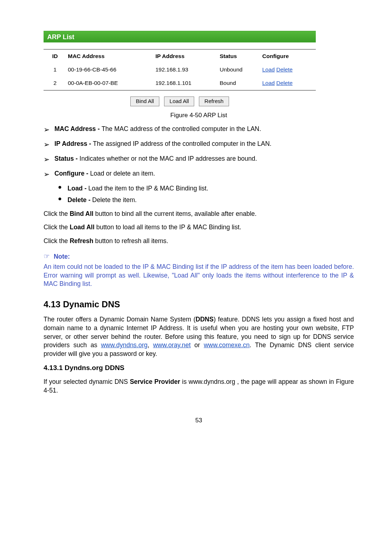  I want to click on arp-table: ID MAC Address IP Address Status Configu…, so click(180, 70).